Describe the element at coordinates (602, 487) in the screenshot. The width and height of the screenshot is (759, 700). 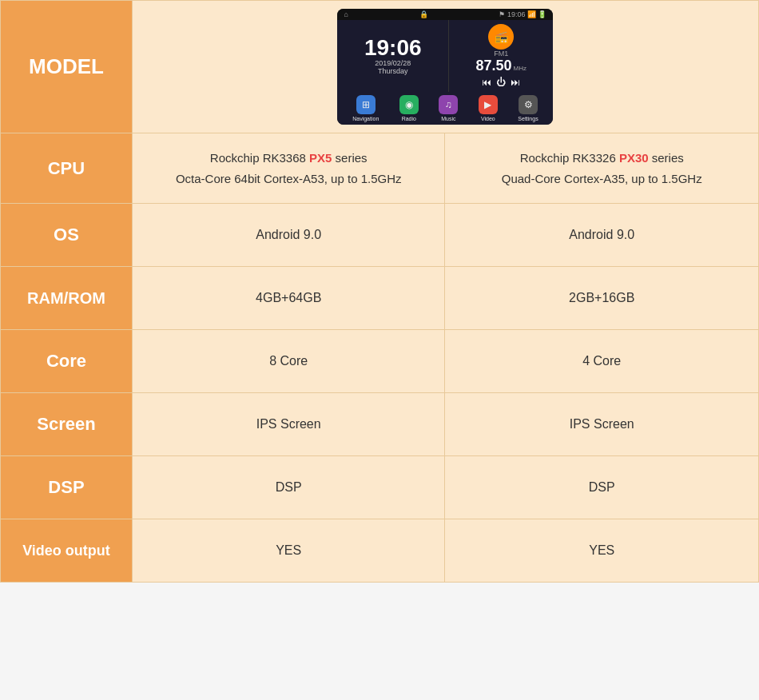
I see `dsp-val2: DSP` at that location.